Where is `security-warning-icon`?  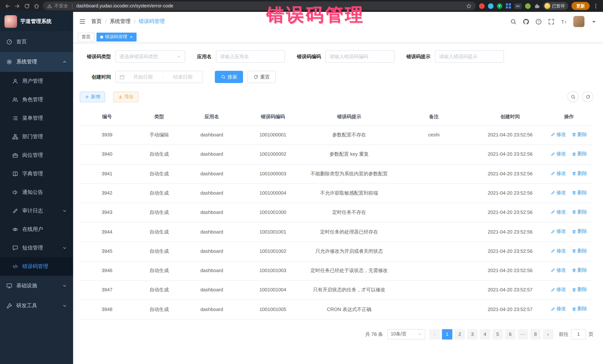
security-warning-icon is located at coordinates (49, 6).